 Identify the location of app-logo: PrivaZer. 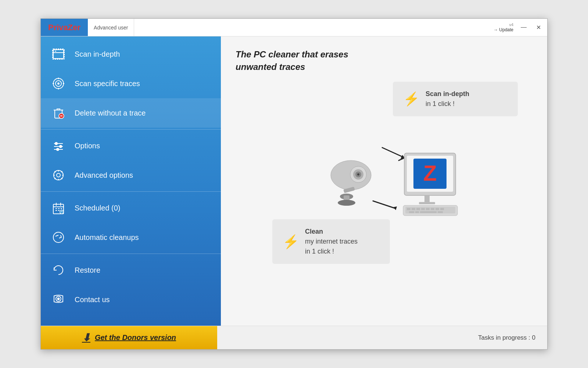
(64, 28).